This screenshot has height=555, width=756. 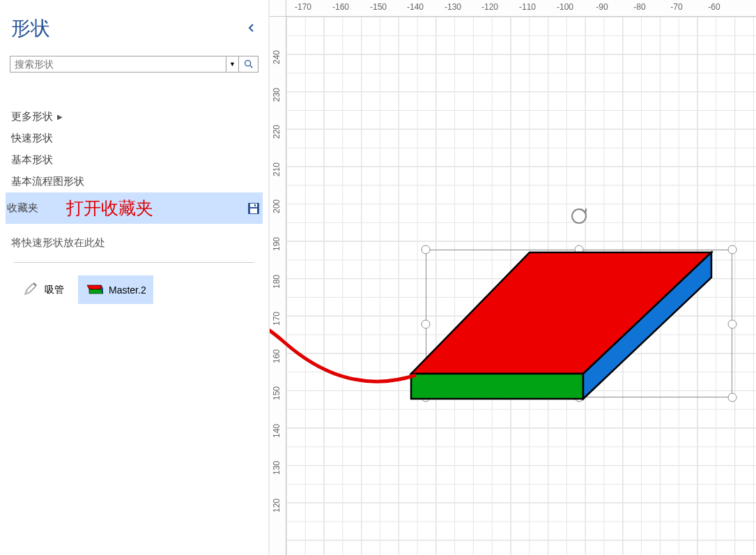 I want to click on shape-item-eyedropper: 吸管, so click(x=43, y=290).